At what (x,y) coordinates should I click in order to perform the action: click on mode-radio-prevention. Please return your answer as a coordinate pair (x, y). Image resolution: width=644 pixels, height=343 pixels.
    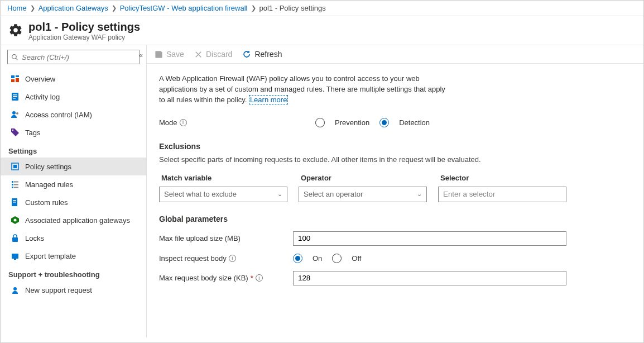
    Looking at the image, I should click on (320, 123).